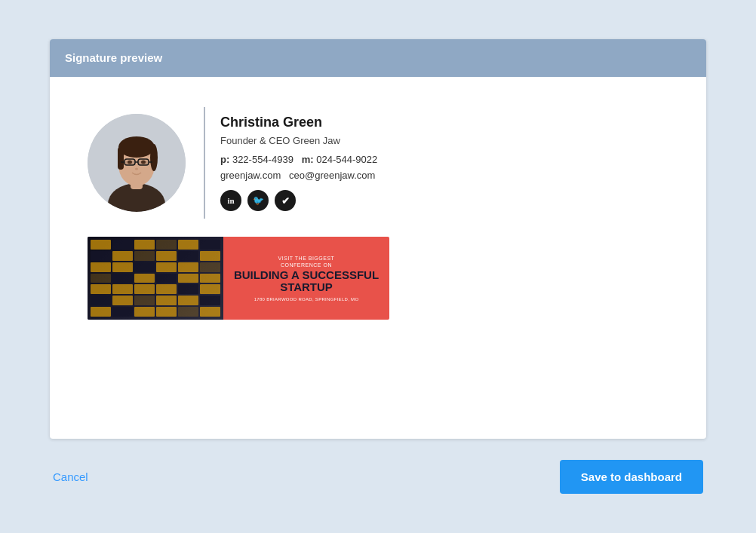  Describe the element at coordinates (155, 278) in the screenshot. I see `banner-image-left` at that location.